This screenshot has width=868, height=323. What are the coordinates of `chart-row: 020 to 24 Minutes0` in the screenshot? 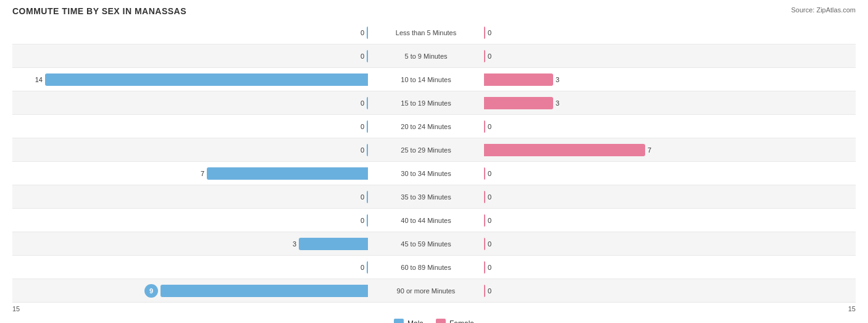 It's located at (434, 127).